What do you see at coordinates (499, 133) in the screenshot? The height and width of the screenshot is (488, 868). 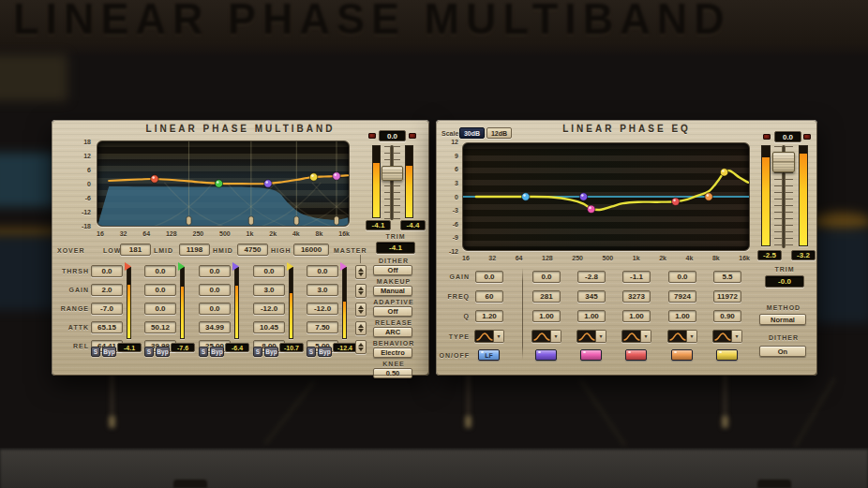 I see `scale-12db-button: 12dB` at bounding box center [499, 133].